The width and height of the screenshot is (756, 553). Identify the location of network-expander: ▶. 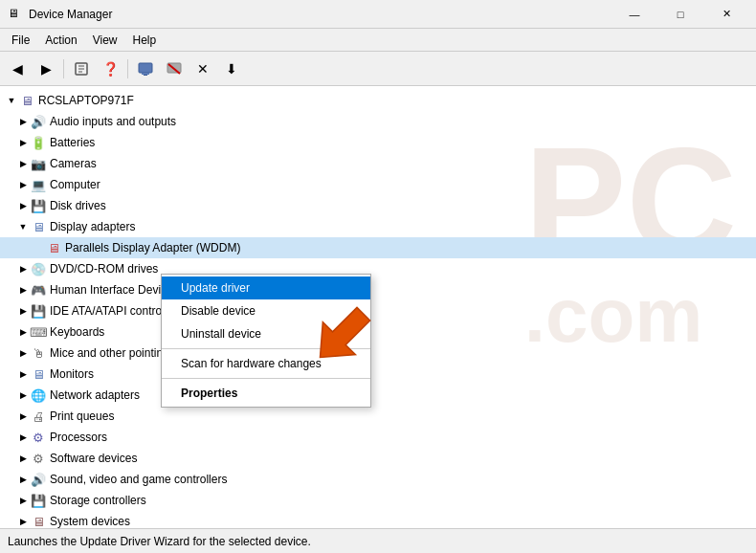
(23, 395).